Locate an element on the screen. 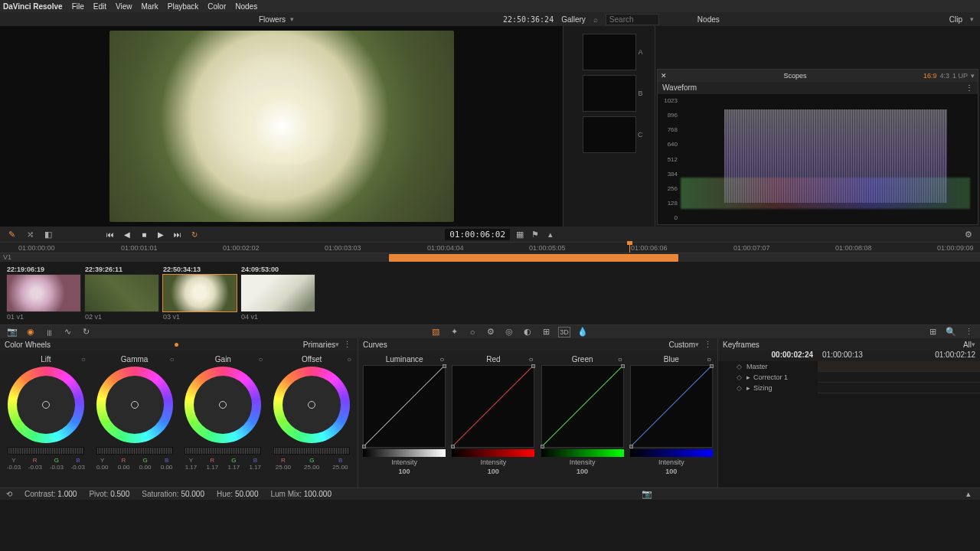 This screenshot has height=551, width=980. color-wheels-icon: ◉ is located at coordinates (31, 332).